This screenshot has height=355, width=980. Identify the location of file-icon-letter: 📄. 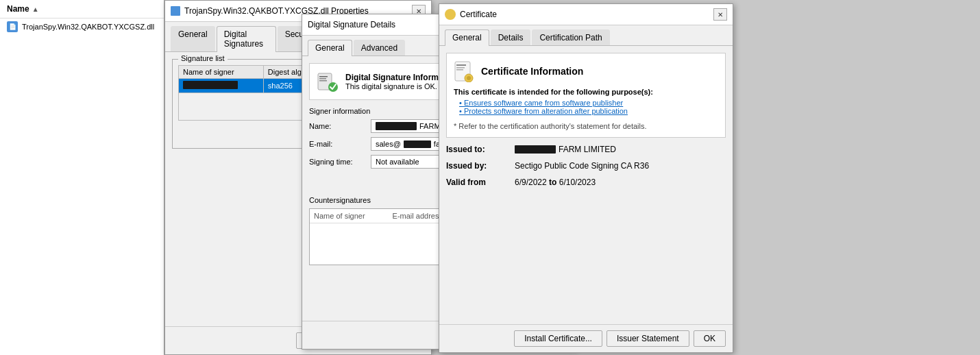
(12, 27).